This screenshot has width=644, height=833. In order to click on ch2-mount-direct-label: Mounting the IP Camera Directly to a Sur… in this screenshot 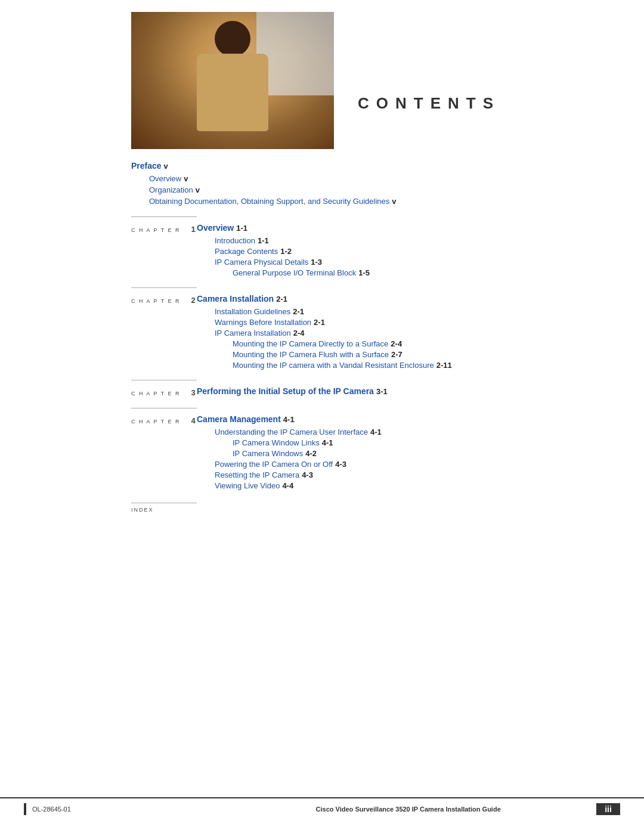, I will do `click(310, 343)`.